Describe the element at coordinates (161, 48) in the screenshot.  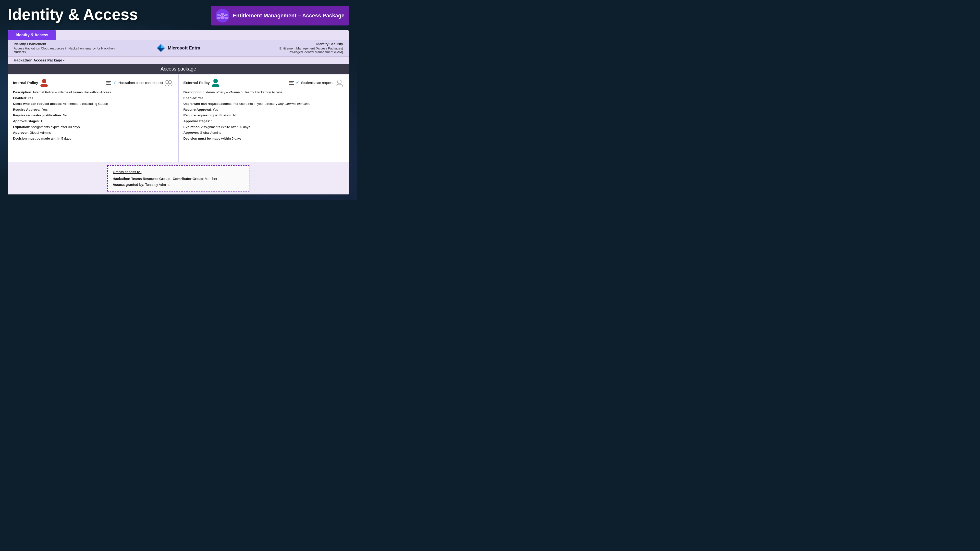
I see `microsoft-entra-icon` at that location.